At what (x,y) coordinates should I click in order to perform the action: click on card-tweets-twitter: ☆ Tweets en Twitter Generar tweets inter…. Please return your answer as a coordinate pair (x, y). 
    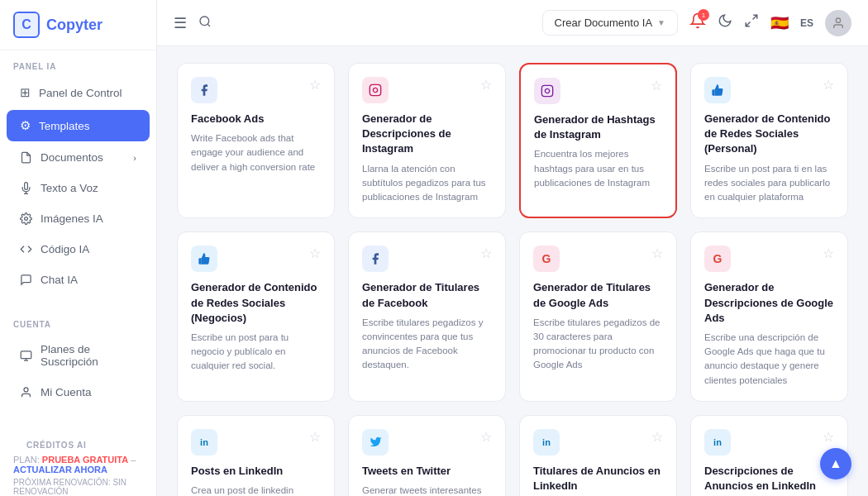
    Looking at the image, I should click on (427, 455).